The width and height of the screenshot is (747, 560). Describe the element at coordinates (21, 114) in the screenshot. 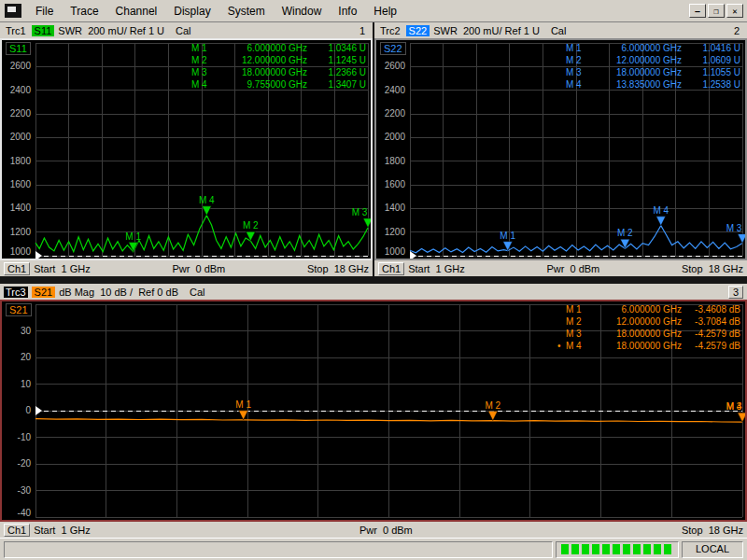

I see `y-tick-label: 2200` at that location.